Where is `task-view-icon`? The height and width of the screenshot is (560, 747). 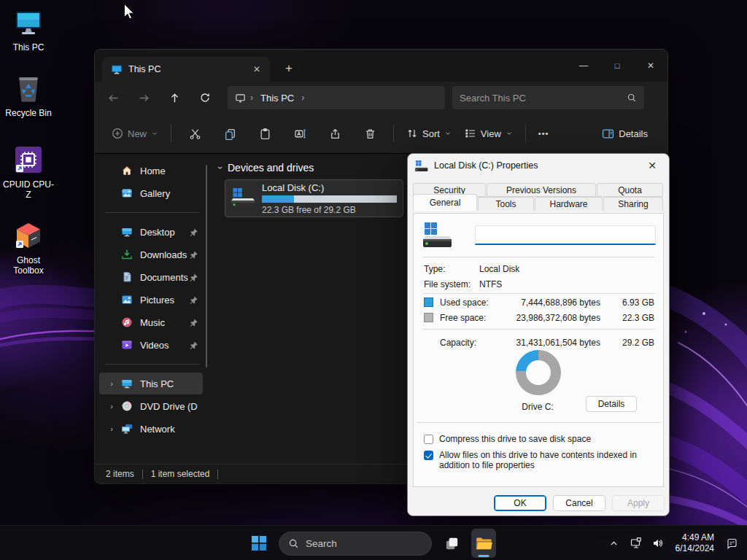
task-view-icon is located at coordinates (452, 544).